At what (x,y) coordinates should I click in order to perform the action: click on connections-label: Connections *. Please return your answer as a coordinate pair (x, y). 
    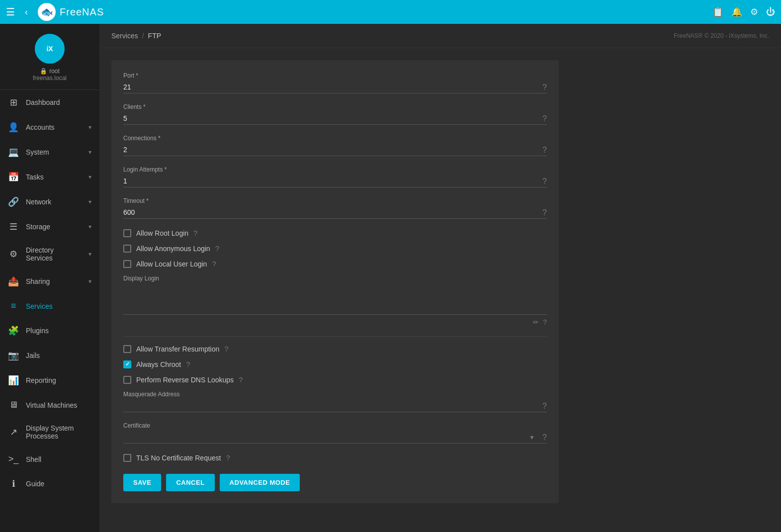
    Looking at the image, I should click on (335, 138).